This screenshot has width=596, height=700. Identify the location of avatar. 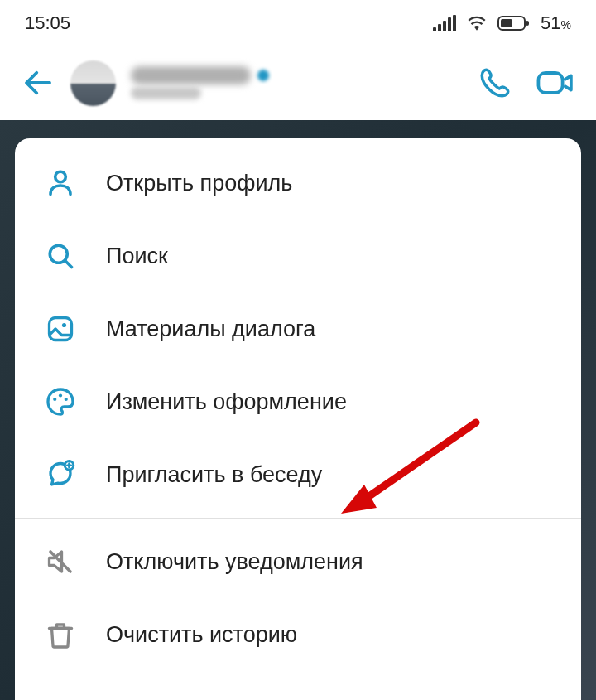
(93, 83).